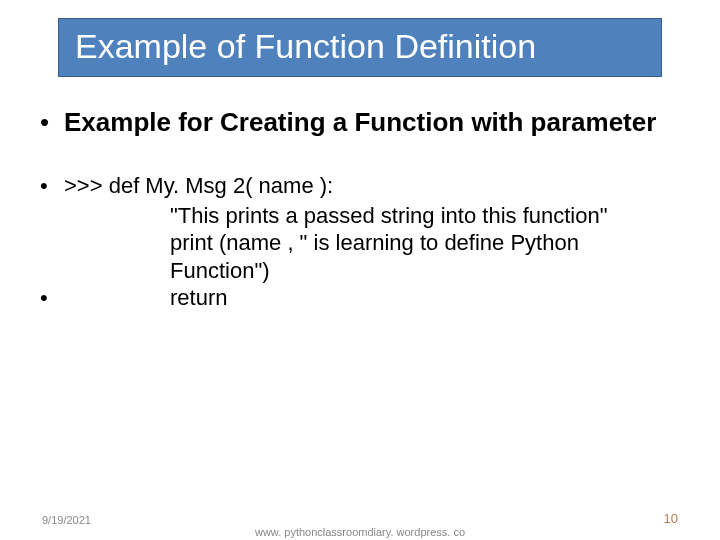 The image size is (720, 540). Describe the element at coordinates (360, 256) in the screenshot. I see `code-line-3: print (name , " is learning to define Py…` at that location.